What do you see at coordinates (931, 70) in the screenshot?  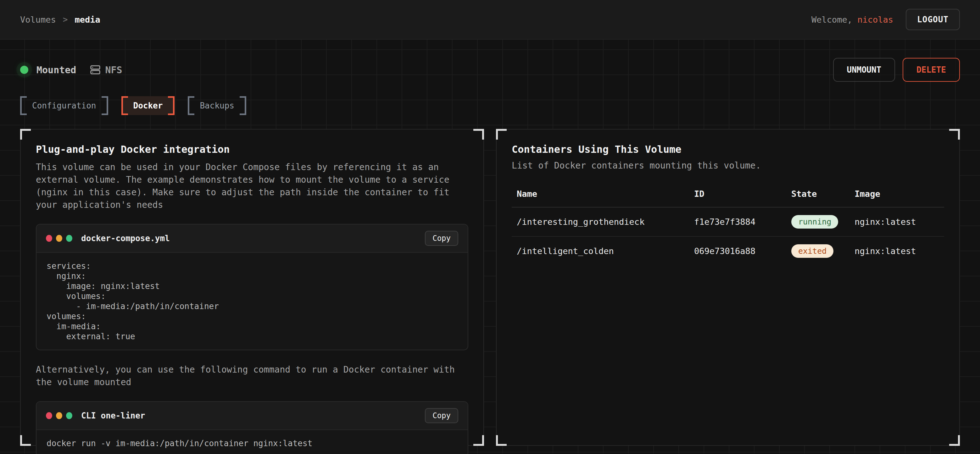 I see `delete-button: DELETE` at bounding box center [931, 70].